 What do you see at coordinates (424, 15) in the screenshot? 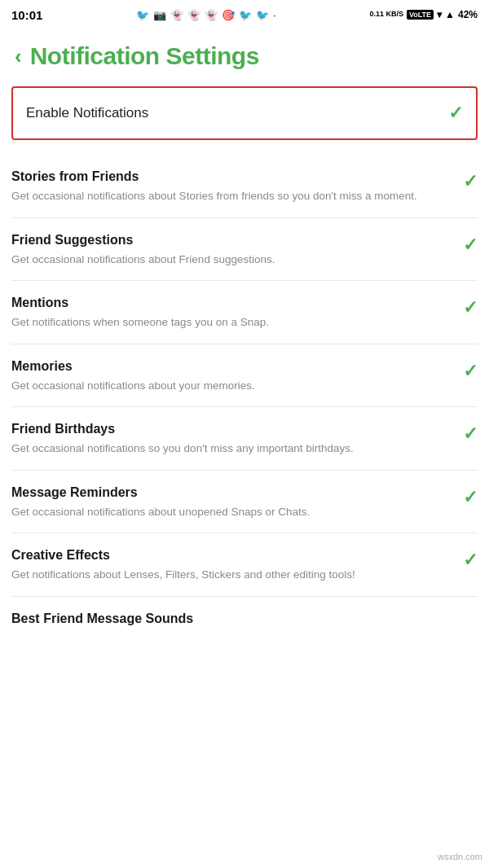
I see `status-right: 0.11 KB/S VoLTE ▾ ▲ 42%` at bounding box center [424, 15].